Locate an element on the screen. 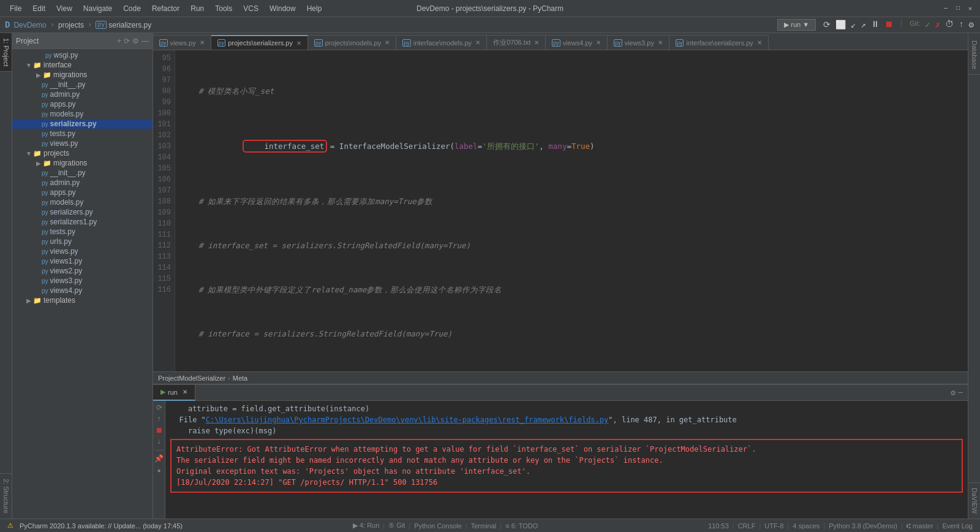 The height and width of the screenshot is (532, 980). breadcrumb-class2: Meta is located at coordinates (240, 378).